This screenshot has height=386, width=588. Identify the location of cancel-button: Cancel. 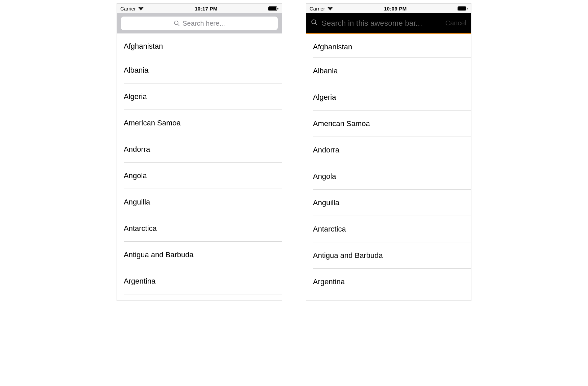
(456, 23).